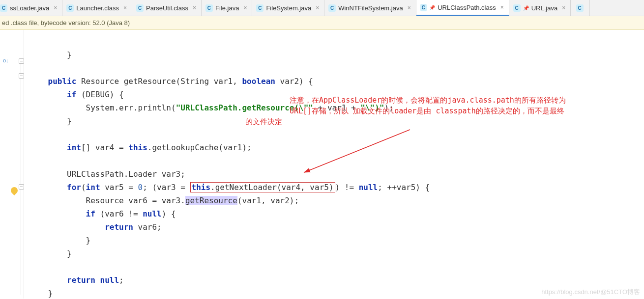 This screenshot has width=644, height=299. I want to click on tab-label: URL.java, so click(545, 8).